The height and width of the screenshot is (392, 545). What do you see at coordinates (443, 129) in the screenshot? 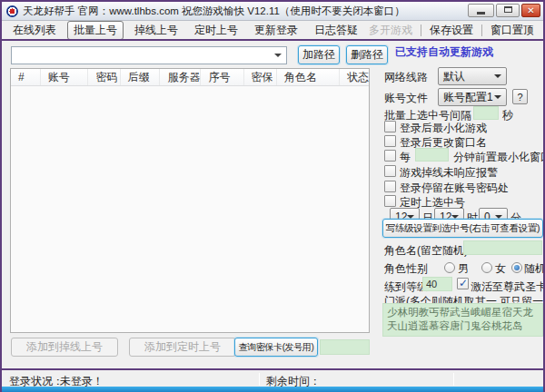
I see `minimize-after-login-label: 登录后最小化游戏` at bounding box center [443, 129].